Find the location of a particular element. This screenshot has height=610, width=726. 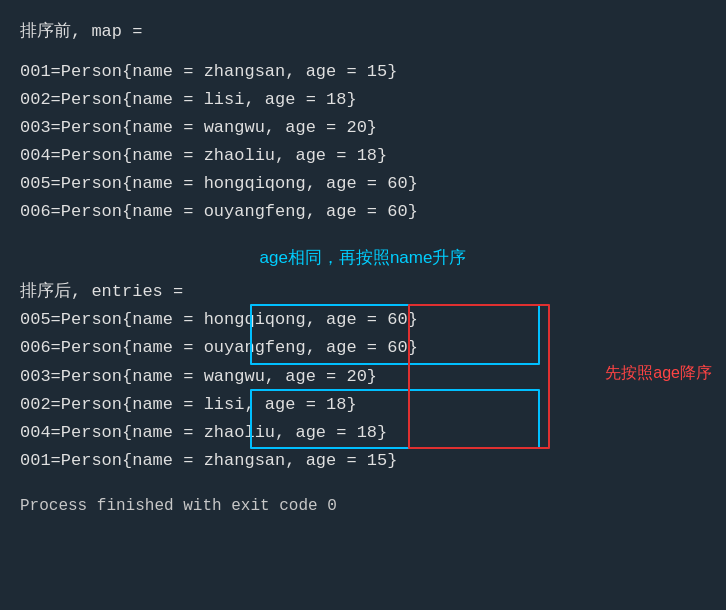

annotation-right-text: 先按照age降序 is located at coordinates (658, 374).